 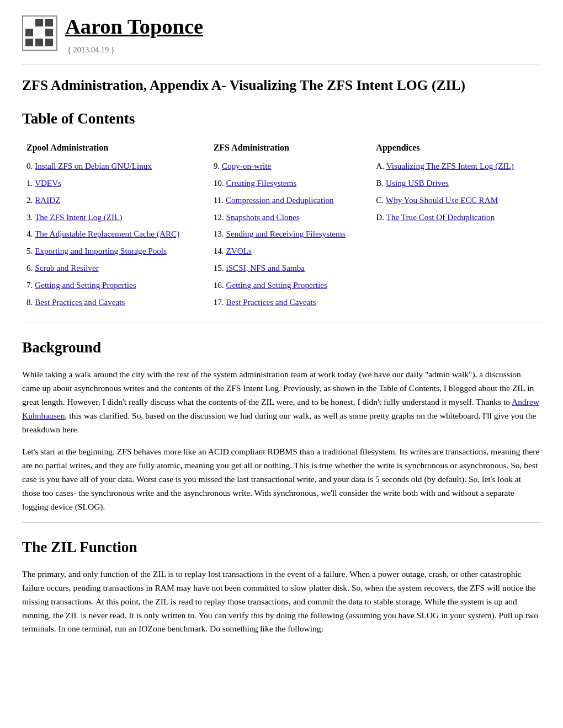 What do you see at coordinates (48, 183) in the screenshot?
I see `toc-link: VDEVs` at bounding box center [48, 183].